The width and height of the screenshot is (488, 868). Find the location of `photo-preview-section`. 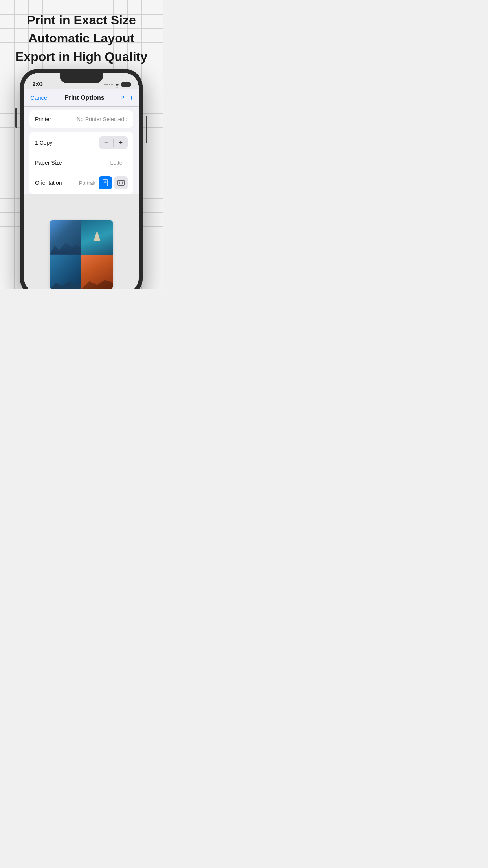

photo-preview-section is located at coordinates (81, 253).